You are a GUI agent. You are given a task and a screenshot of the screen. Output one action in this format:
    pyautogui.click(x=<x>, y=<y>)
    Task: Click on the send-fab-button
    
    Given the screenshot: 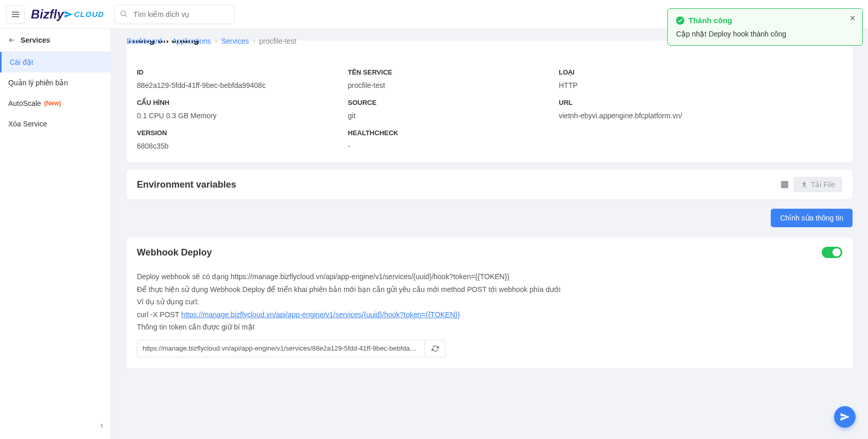 What is the action you would take?
    pyautogui.click(x=845, y=417)
    